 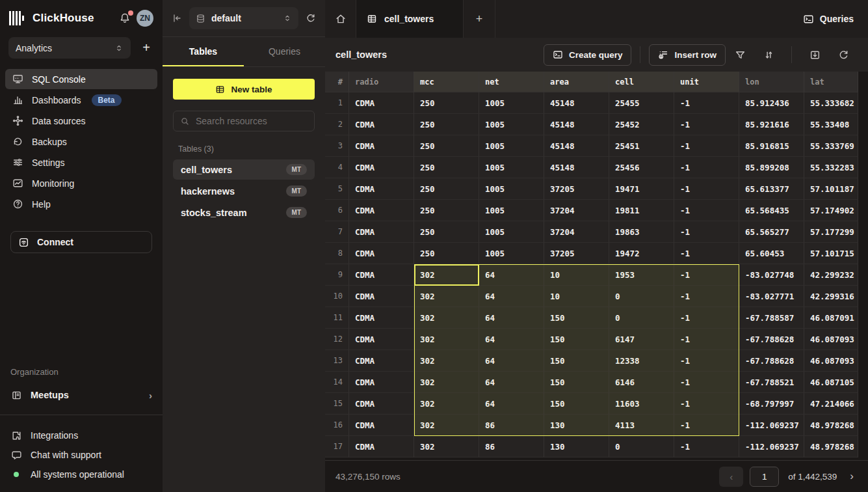 I want to click on sidebar-item-monitoring: Monitoring, so click(x=81, y=184).